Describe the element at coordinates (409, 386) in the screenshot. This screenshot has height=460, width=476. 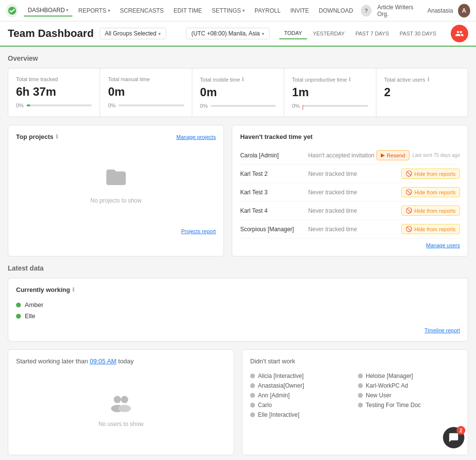
I see `list-item: Karl-WorkPC Ad` at that location.